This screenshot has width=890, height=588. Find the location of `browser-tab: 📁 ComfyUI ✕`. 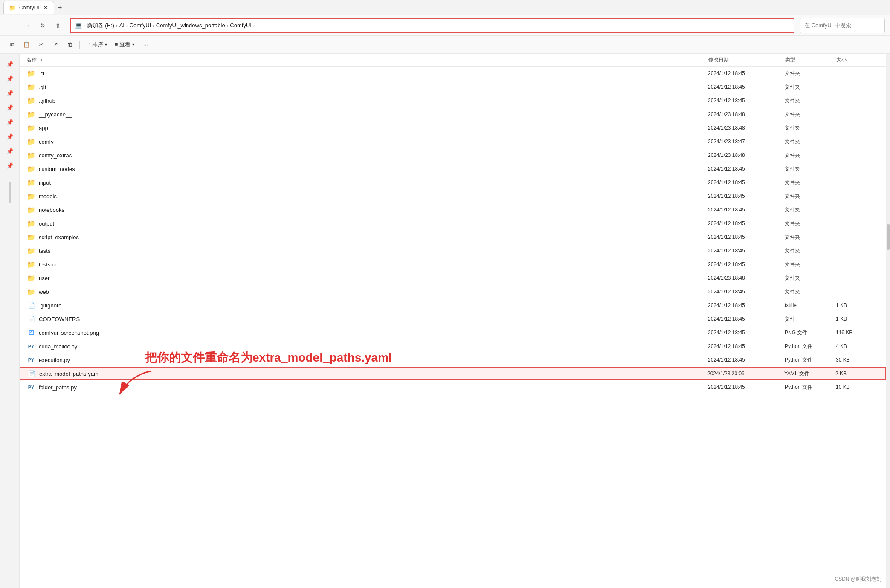

browser-tab: 📁 ComfyUI ✕ is located at coordinates (29, 8).